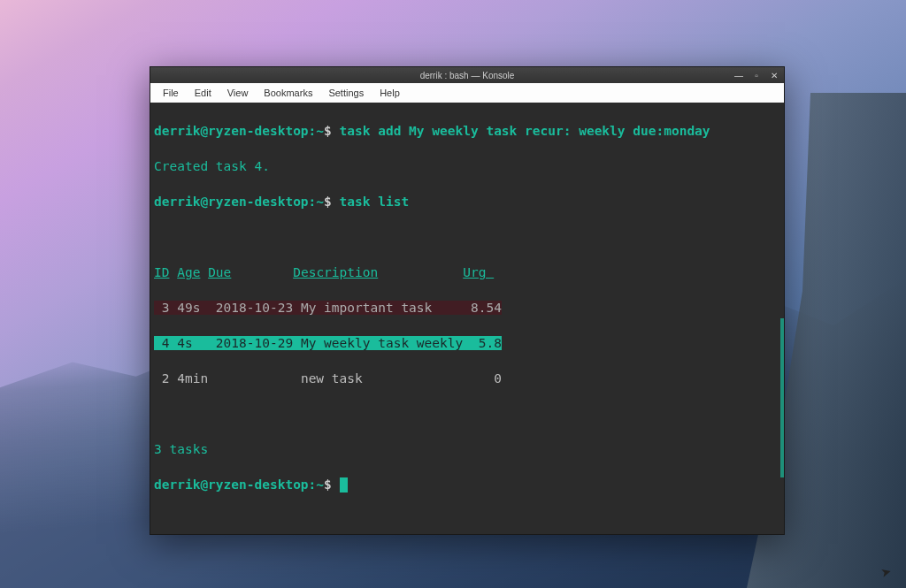 The height and width of the screenshot is (588, 906). Describe the element at coordinates (171, 93) in the screenshot. I see `menu-file: File` at that location.